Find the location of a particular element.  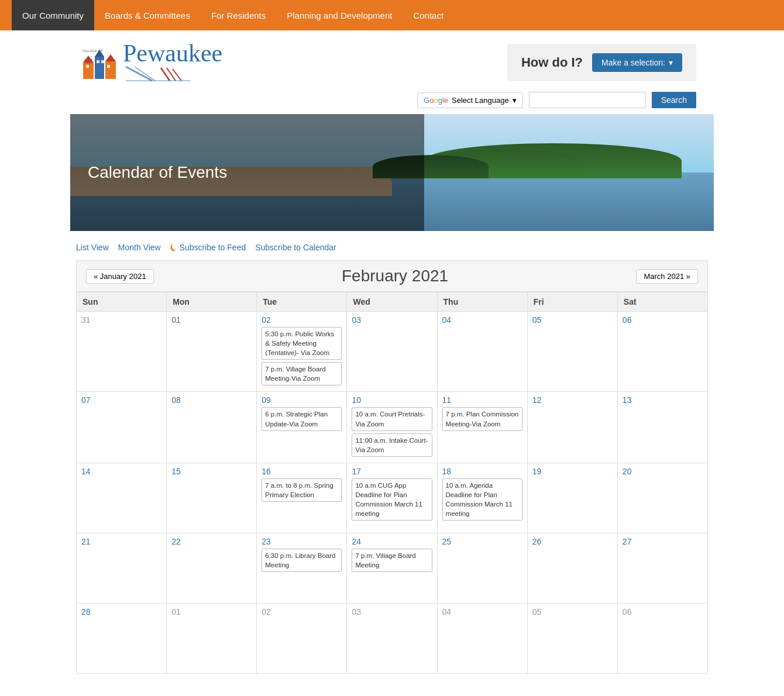

day-number-link: 19 is located at coordinates (537, 471).